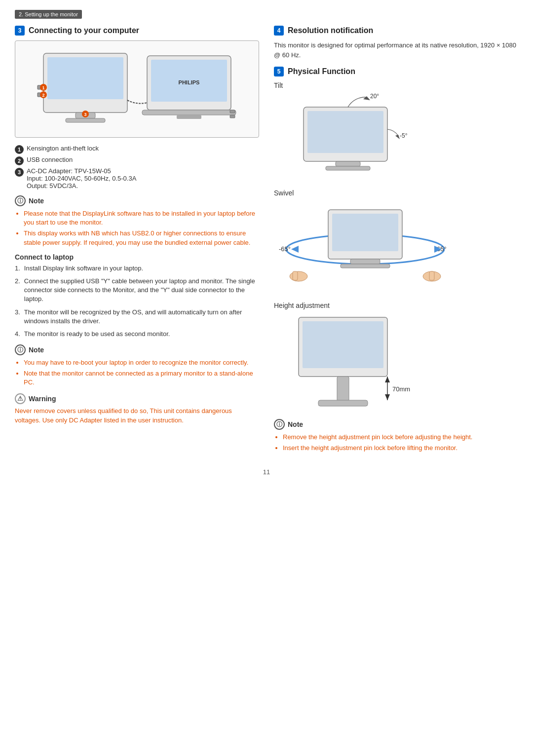 The height and width of the screenshot is (756, 533). Describe the element at coordinates (278, 85) in the screenshot. I see `tilt-label: Tilt` at that location.